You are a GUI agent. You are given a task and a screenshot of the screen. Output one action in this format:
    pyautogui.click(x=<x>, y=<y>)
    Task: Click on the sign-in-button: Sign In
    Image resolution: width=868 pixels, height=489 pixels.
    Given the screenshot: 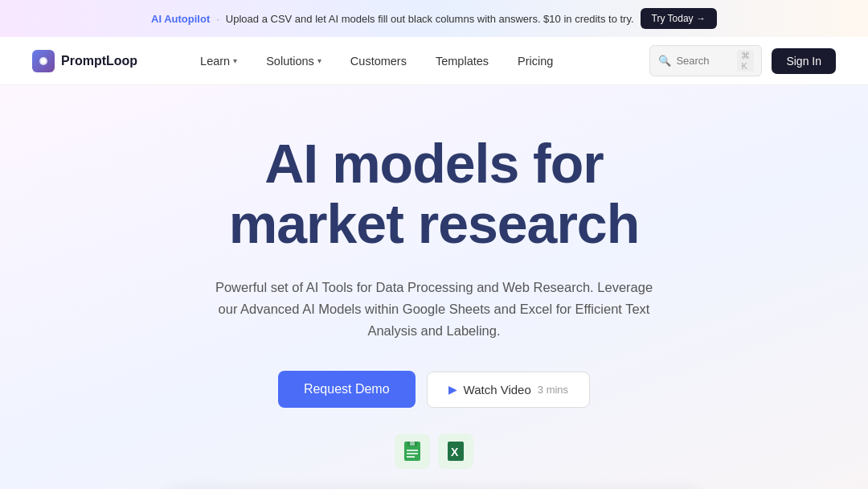 What is the action you would take?
    pyautogui.click(x=804, y=61)
    